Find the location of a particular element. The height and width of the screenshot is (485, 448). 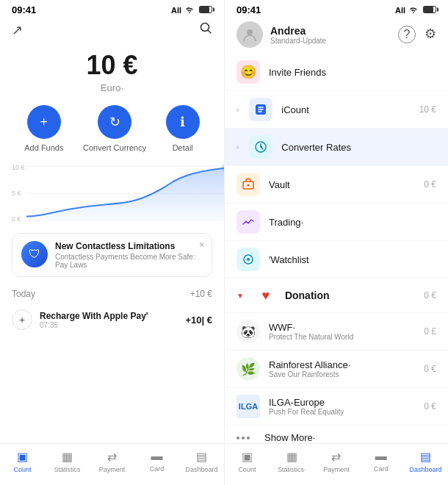

nav-payment-right: ⇄ Payment is located at coordinates (336, 461).